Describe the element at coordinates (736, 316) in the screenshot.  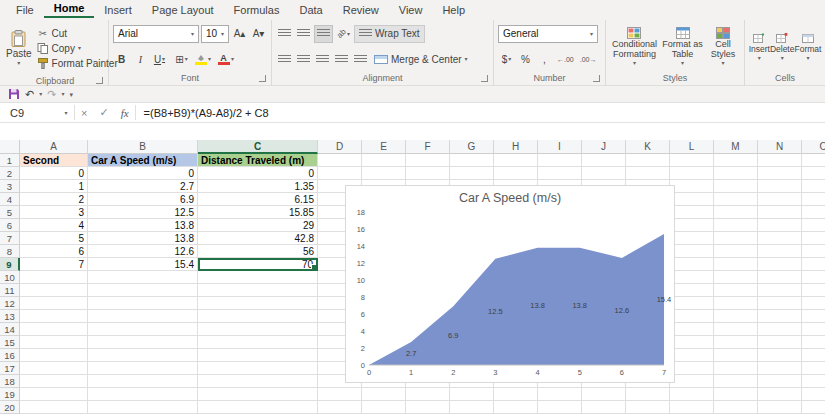
I see `cell-M13` at that location.